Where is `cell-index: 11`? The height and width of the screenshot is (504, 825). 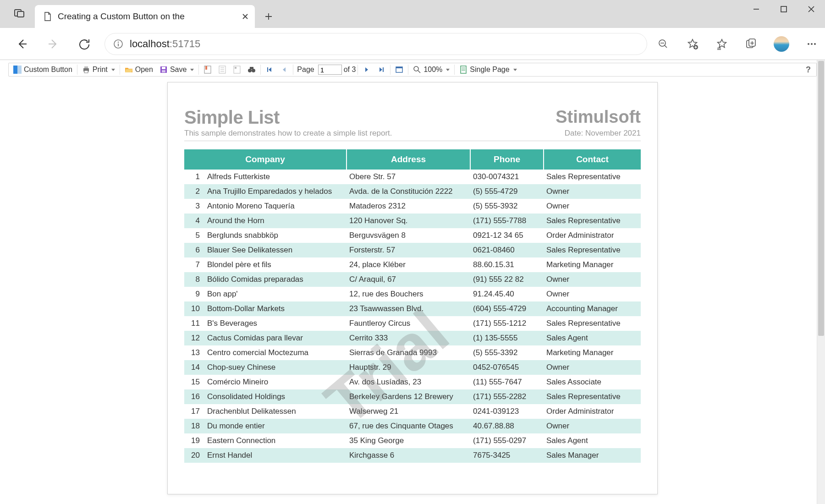 cell-index: 11 is located at coordinates (194, 323).